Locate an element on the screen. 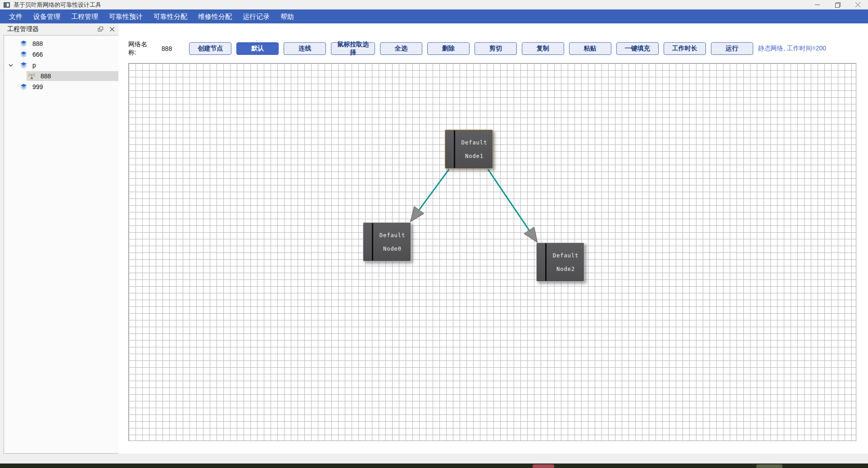 The image size is (868, 468). run-button: 运行 is located at coordinates (732, 49).